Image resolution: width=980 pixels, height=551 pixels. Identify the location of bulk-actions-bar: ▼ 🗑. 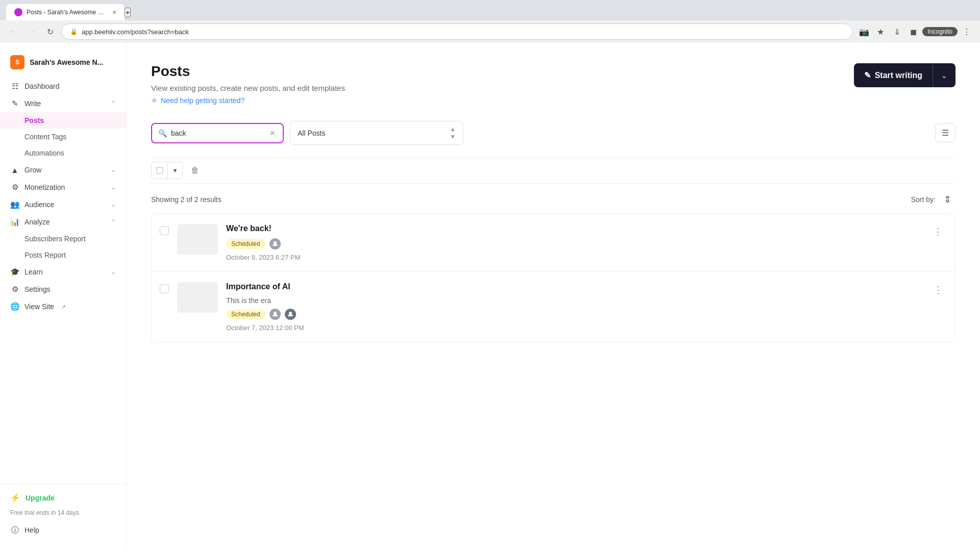
(553, 170).